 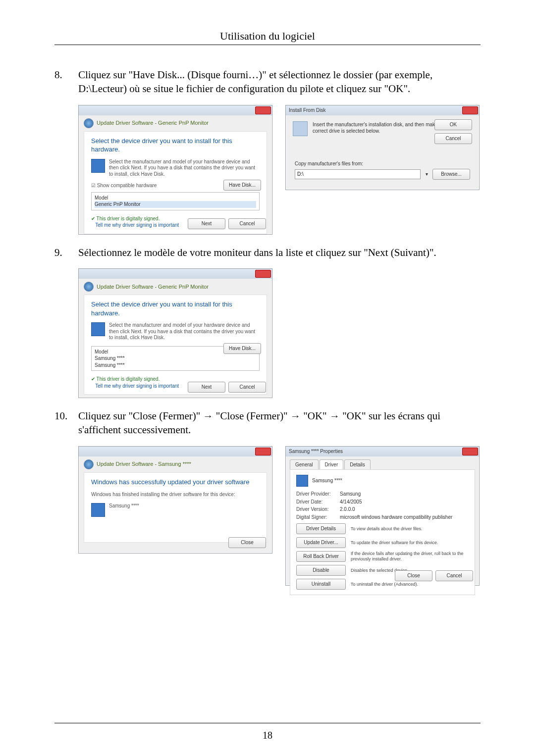 What do you see at coordinates (410, 529) in the screenshot?
I see `action-desc: To view details about the driver files.` at bounding box center [410, 529].